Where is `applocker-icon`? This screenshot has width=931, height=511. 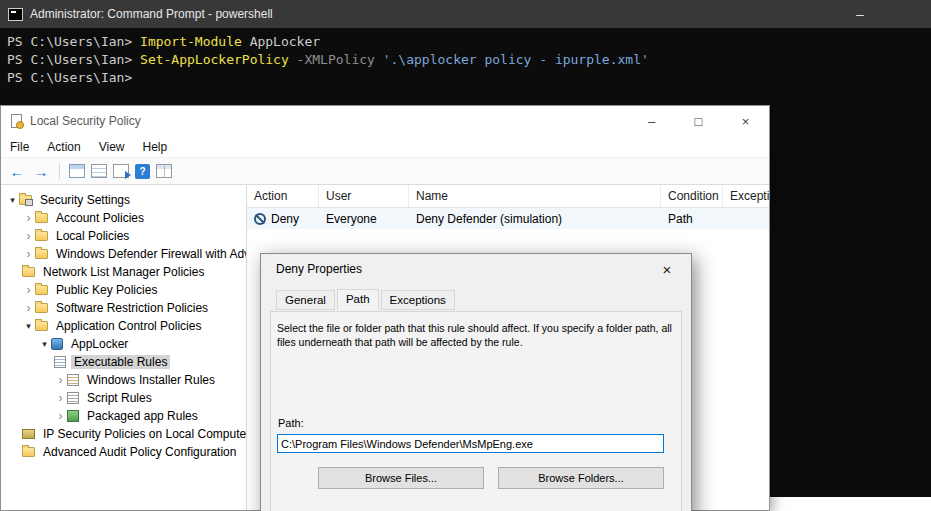 applocker-icon is located at coordinates (57, 344).